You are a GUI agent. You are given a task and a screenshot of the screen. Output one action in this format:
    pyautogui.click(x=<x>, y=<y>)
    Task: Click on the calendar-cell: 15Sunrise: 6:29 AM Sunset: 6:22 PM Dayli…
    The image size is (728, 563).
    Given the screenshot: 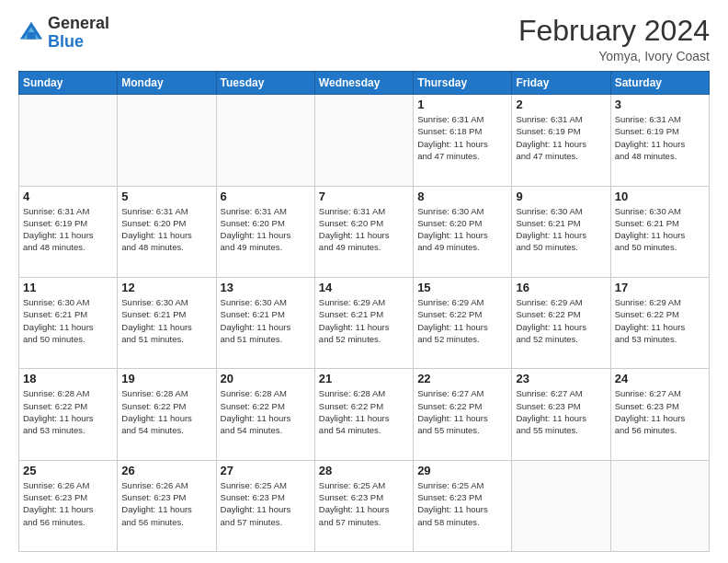 What is the action you would take?
    pyautogui.click(x=463, y=322)
    